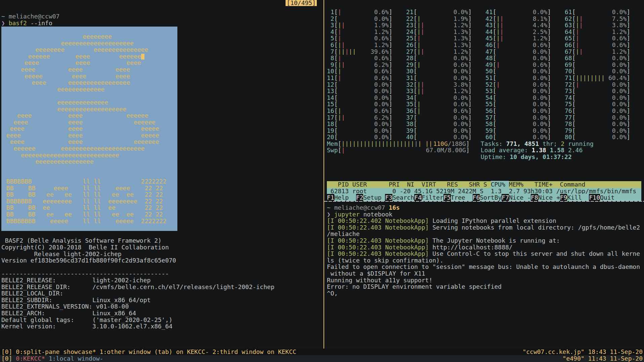 The image size is (644, 362). What do you see at coordinates (604, 52) in the screenshot?
I see `cpu-meter: 67 [||1.2%]` at bounding box center [604, 52].